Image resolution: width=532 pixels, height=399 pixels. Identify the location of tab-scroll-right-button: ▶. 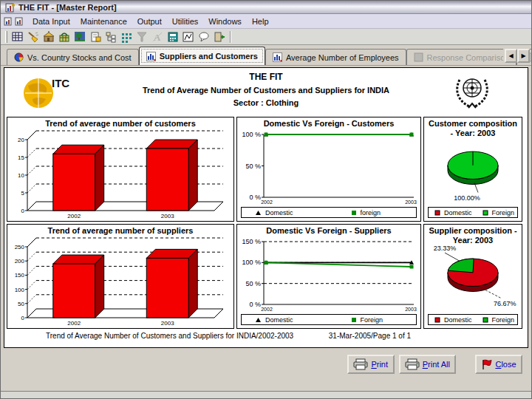
(523, 56).